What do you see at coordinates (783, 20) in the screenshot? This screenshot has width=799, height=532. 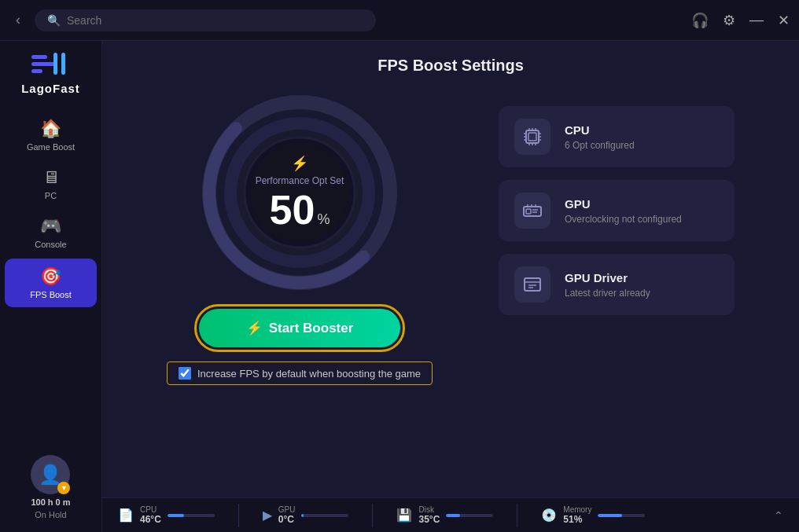 I see `close-icon: ✕` at bounding box center [783, 20].